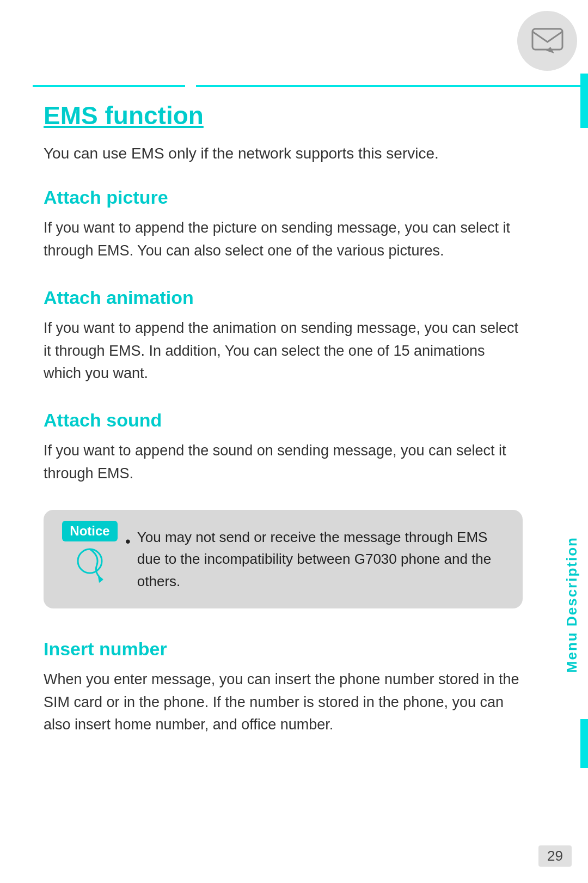 This screenshot has height=883, width=588. I want to click on section-heading-attach-sound: Attach sound, so click(283, 421).